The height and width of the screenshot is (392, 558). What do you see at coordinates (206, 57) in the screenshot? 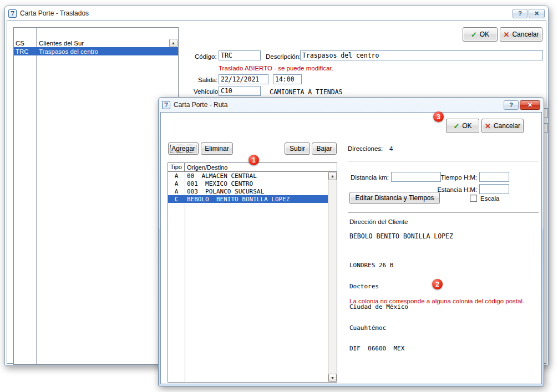
I see `codigo-label: Código:` at bounding box center [206, 57].